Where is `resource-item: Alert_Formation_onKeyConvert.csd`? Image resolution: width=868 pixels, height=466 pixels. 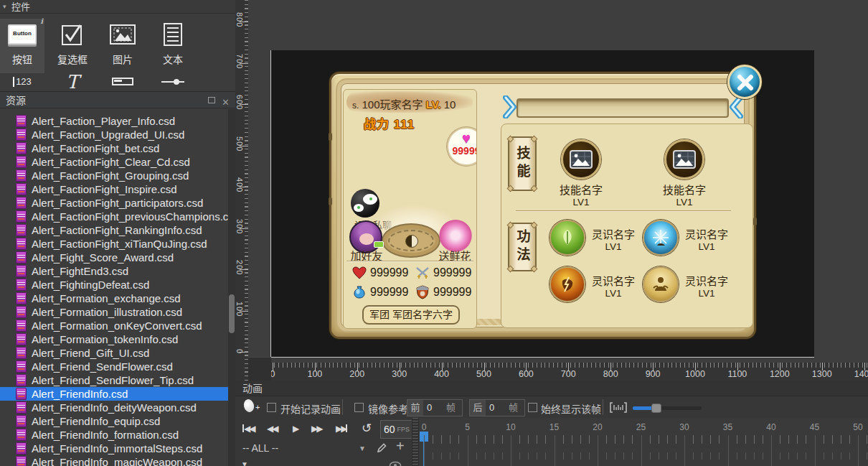
resource-item: Alert_Formation_onKeyConvert.csd is located at coordinates (114, 326).